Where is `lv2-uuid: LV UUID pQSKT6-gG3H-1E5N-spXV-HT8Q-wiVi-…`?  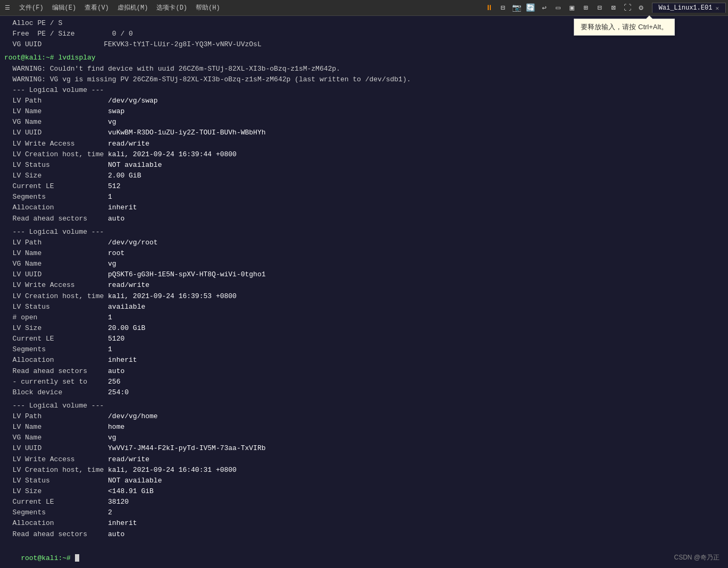 lv2-uuid: LV UUID pQSKT6-gG3H-1E5N-spXV-HT8Q-wiVi-… is located at coordinates (364, 275).